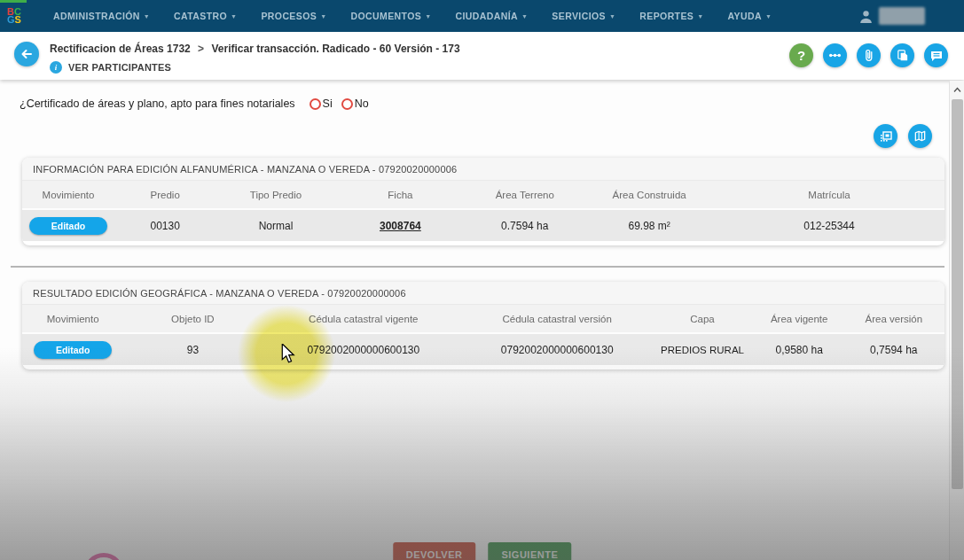 The height and width of the screenshot is (560, 964). Describe the element at coordinates (866, 16) in the screenshot. I see `person-icon` at that location.